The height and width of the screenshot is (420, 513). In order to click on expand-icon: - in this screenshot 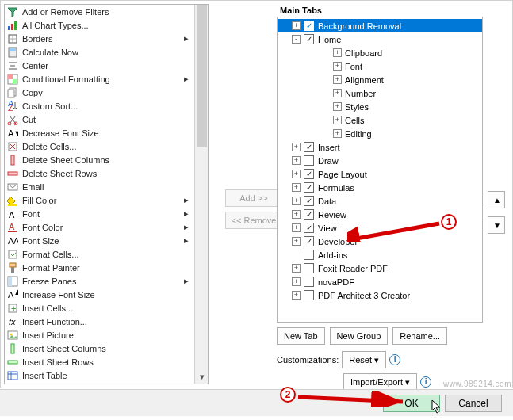, I will do `click(297, 40)`.